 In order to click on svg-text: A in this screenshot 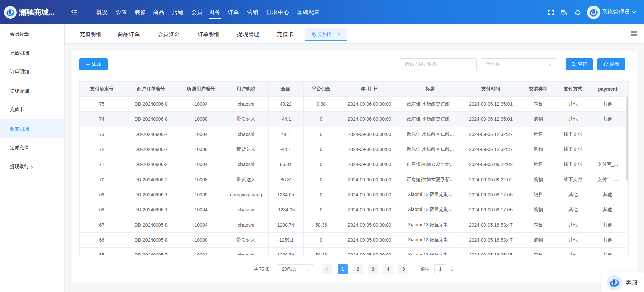, I will do `click(566, 13)`.